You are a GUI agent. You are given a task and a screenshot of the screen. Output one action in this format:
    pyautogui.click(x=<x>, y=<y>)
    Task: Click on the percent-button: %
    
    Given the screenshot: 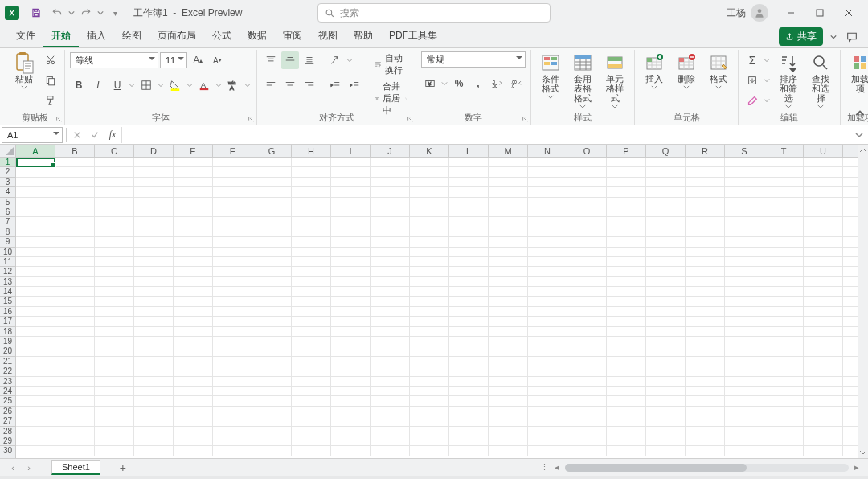 What is the action you would take?
    pyautogui.click(x=459, y=84)
    